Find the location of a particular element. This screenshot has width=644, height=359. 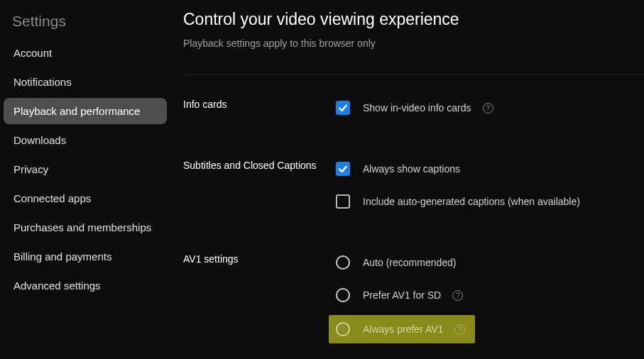

info-cards-content: Show in-video info cards ? is located at coordinates (490, 111).